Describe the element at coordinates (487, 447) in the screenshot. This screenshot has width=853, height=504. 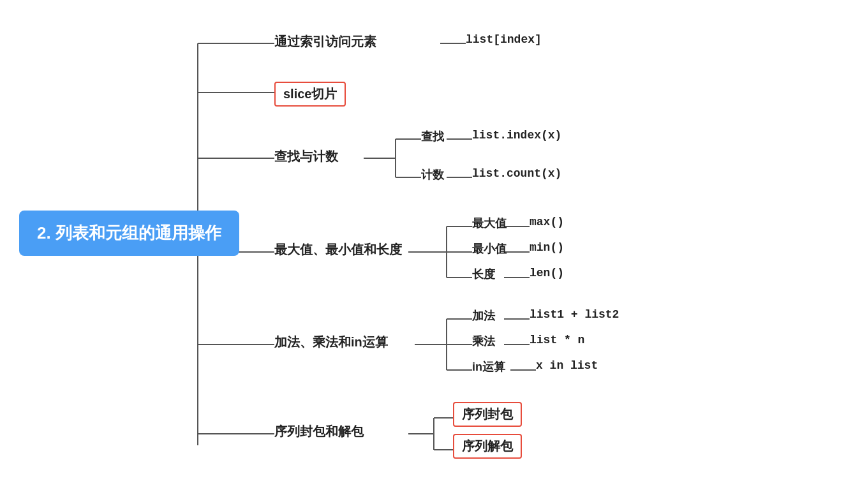
I see `sub-unpack: 序列解包` at that location.